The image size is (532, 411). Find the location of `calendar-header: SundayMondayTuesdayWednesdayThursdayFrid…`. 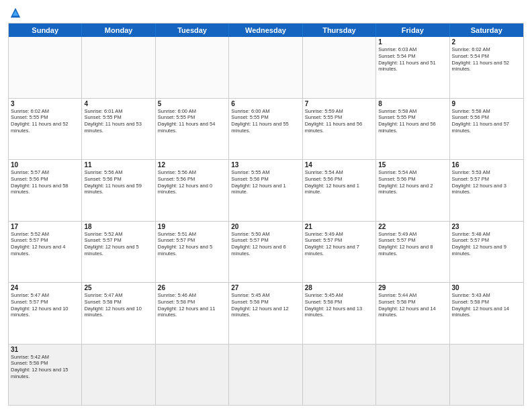

calendar-header: SundayMondayTuesdayWednesdayThursdayFrid… is located at coordinates (266, 30).